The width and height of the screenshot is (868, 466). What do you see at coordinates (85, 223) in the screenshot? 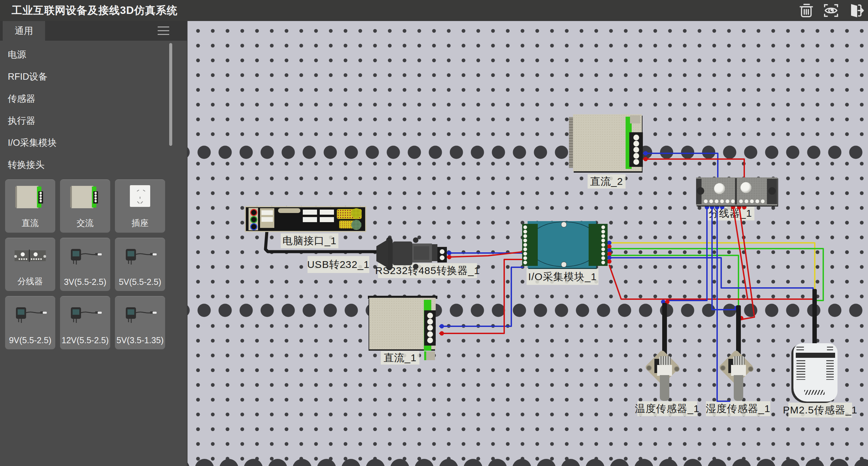
I see `palette-card-label: 交流` at bounding box center [85, 223].